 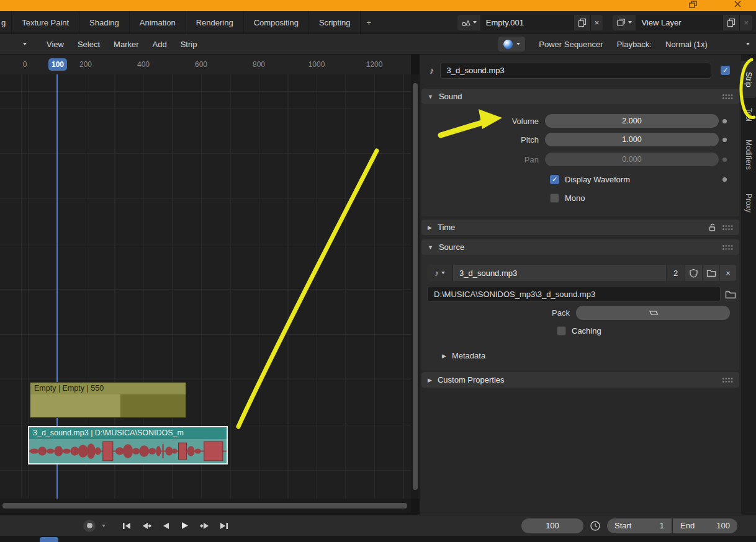 What do you see at coordinates (746, 22) in the screenshot?
I see `remove-view-layer-button: ×` at bounding box center [746, 22].